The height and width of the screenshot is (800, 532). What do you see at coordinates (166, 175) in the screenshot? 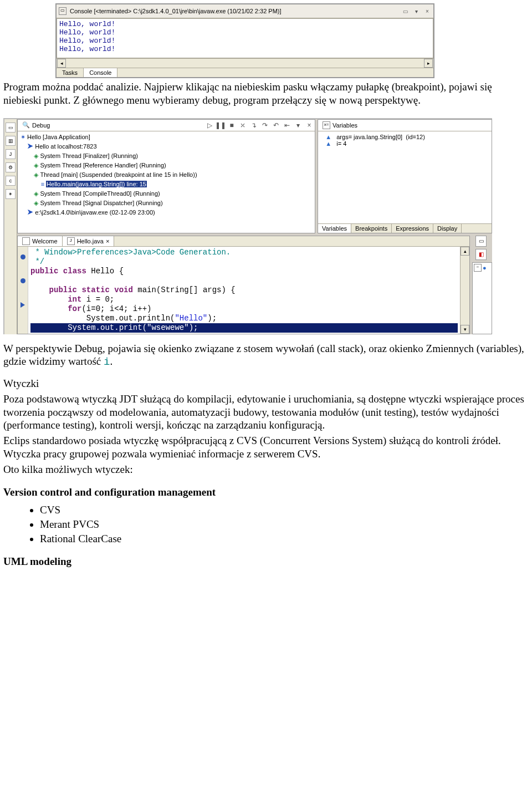
I see `stack-node: Thread [main] (Suspended (breakpoint at …` at bounding box center [166, 175].